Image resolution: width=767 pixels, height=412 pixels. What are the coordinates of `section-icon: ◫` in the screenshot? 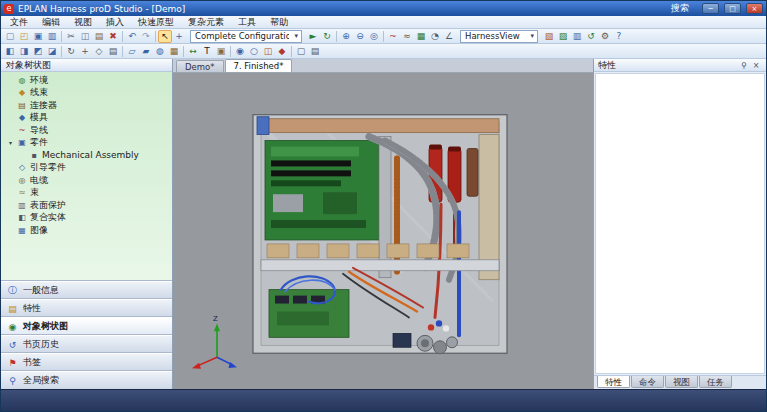 It's located at (268, 52).